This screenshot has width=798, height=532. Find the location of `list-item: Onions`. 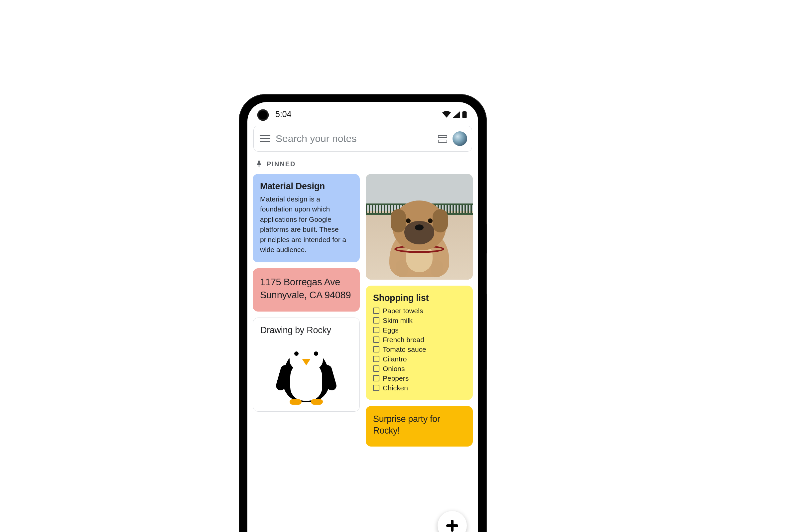

list-item: Onions is located at coordinates (419, 368).